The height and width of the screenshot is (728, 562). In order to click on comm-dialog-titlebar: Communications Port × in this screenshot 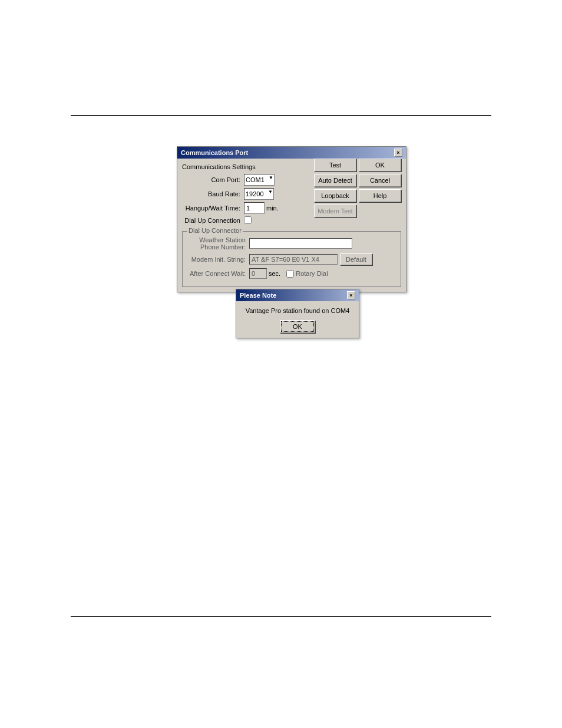, I will do `click(292, 153)`.